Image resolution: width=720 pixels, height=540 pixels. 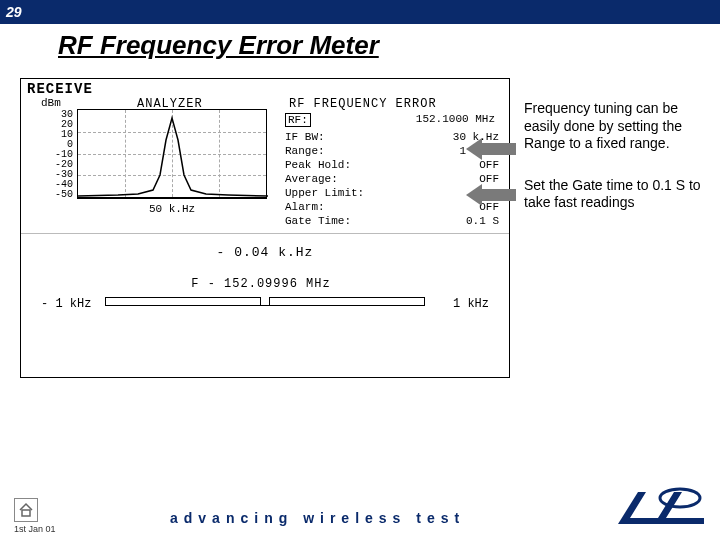 I want to click on footer: 1st Jan 01 advancing wireless test, so click(x=360, y=503).